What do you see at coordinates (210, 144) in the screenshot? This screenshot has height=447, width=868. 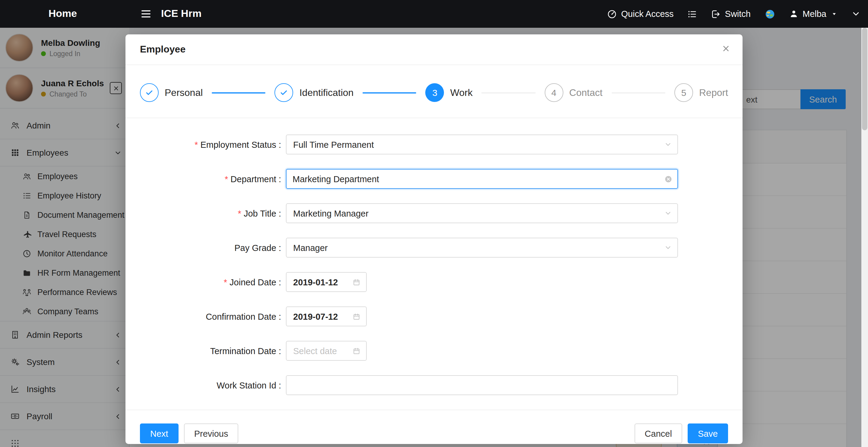 I see `field-label: Employment Status` at bounding box center [210, 144].